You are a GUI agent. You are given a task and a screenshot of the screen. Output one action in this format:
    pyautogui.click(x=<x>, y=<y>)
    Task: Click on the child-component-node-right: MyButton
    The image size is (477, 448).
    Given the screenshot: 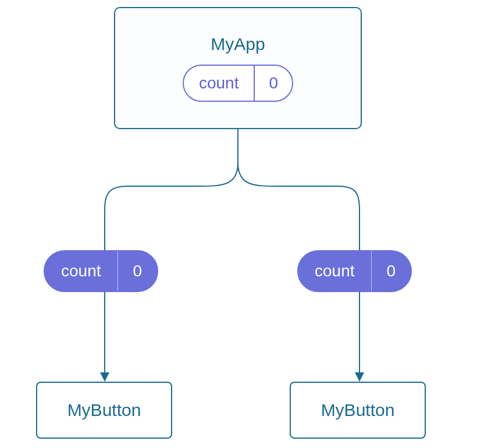 What is the action you would take?
    pyautogui.click(x=358, y=410)
    